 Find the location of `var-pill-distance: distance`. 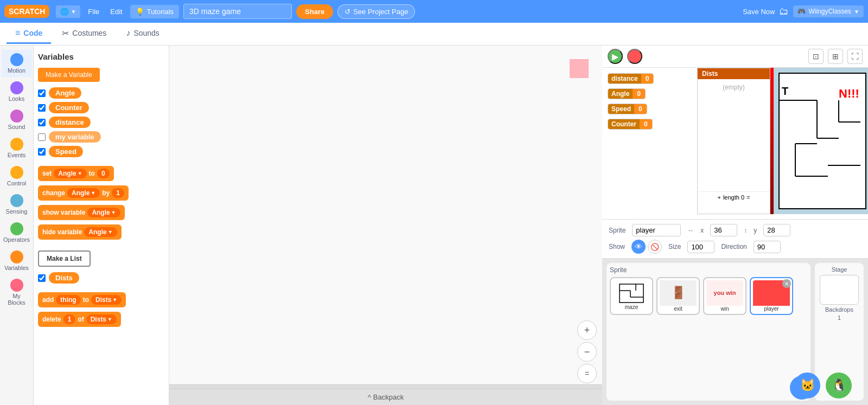

var-pill-distance: distance is located at coordinates (69, 123).